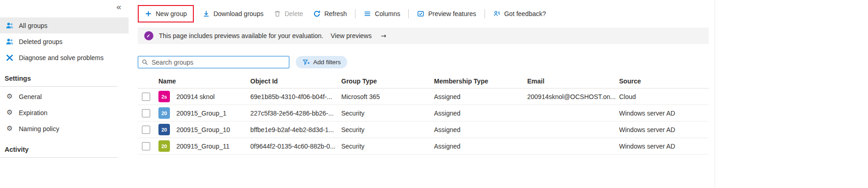 The width and height of the screenshot is (868, 188). I want to click on sidebar-item-deleted-groups: Deleted groups, so click(64, 41).